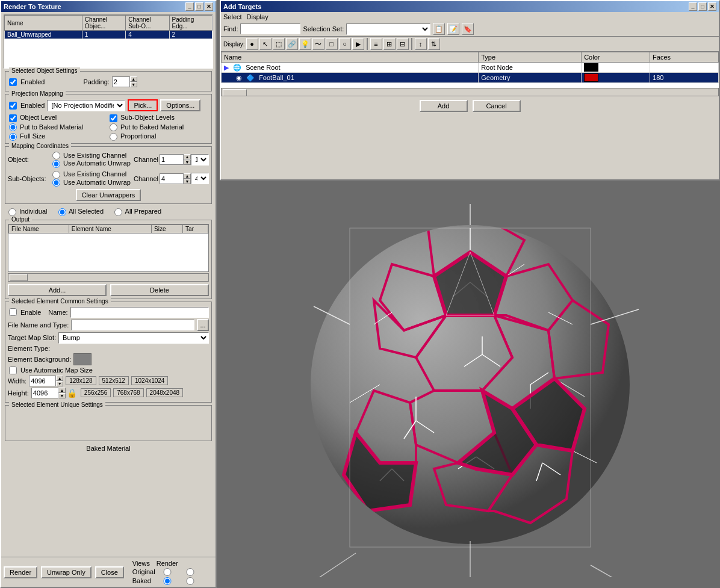 Image resolution: width=720 pixels, height=588 pixels. Describe the element at coordinates (187, 156) in the screenshot. I see `mc-channel-obj-up: ▲` at that location.